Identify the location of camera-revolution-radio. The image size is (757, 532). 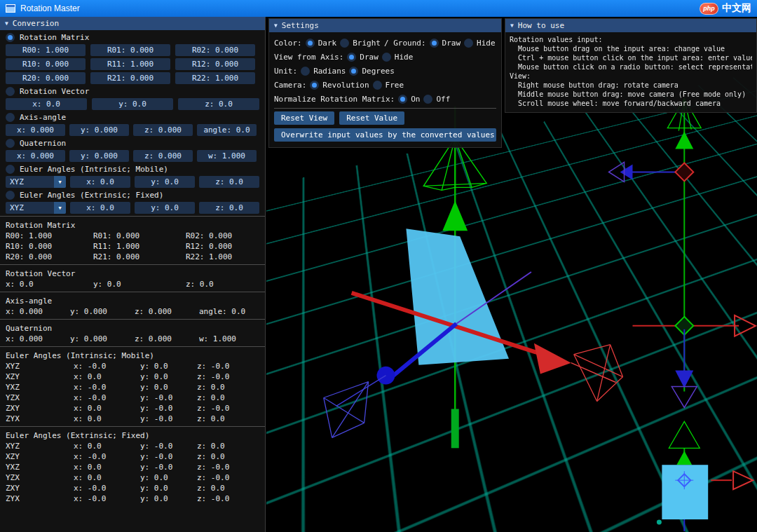
(314, 86).